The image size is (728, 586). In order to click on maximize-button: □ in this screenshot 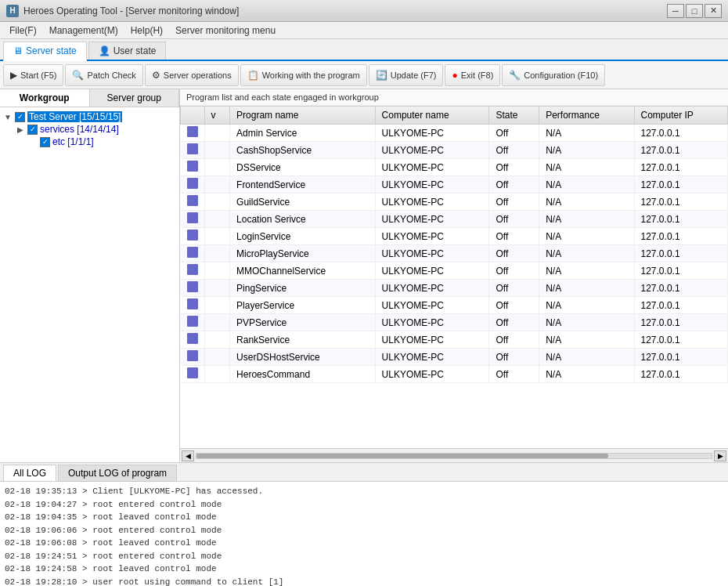, I will do `click(694, 11)`.